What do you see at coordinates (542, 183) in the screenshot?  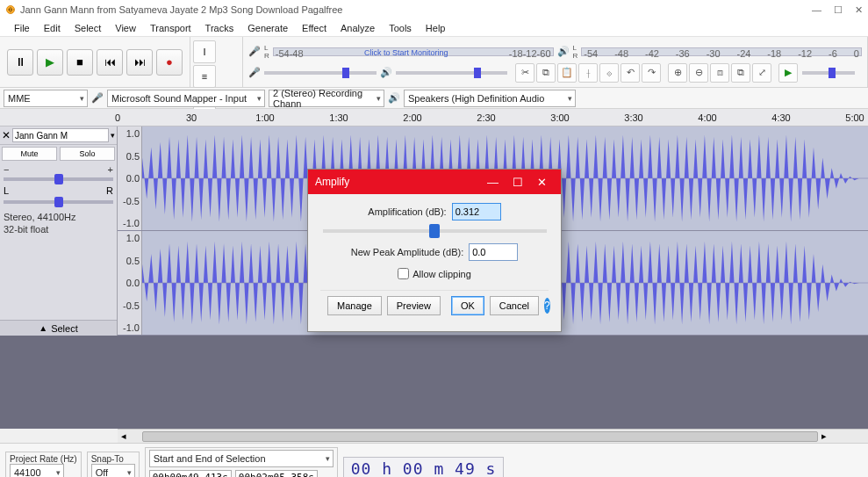 I see `dialog-close: ✕` at bounding box center [542, 183].